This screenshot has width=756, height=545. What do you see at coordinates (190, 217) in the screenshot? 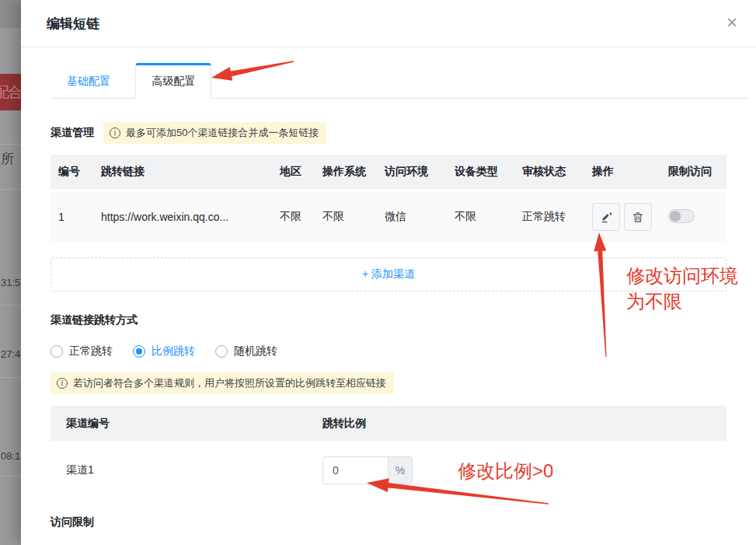
I see `row-url: https://work.weixin.qq.co...` at bounding box center [190, 217].